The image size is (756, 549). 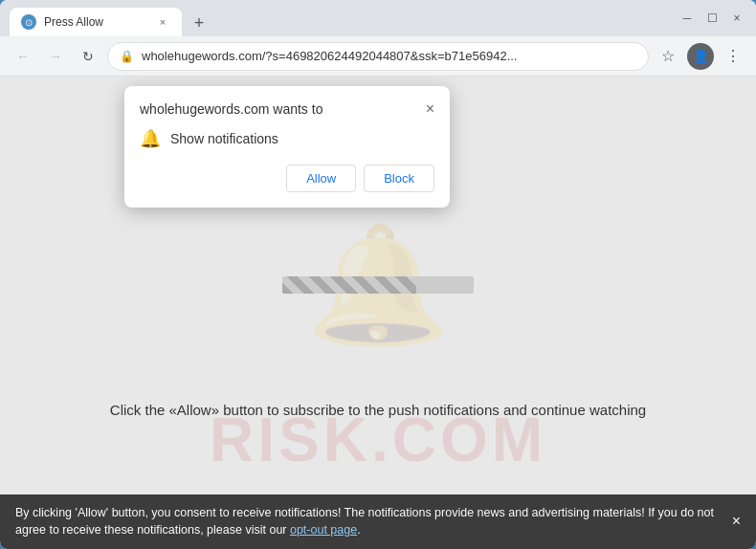 What do you see at coordinates (378, 522) in the screenshot?
I see `info-bar: By clicking 'Allow' button, you consent …` at bounding box center [378, 522].